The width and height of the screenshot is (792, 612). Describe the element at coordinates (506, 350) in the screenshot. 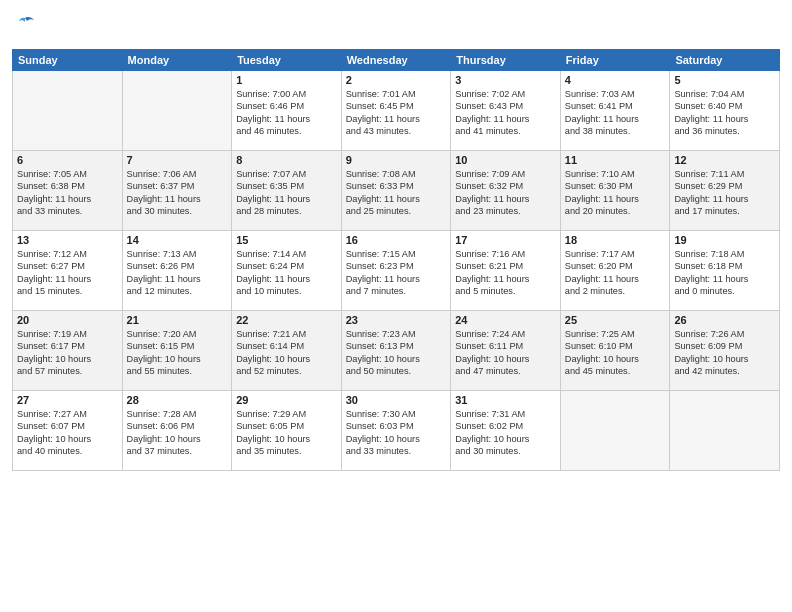

I see `calendar-cell: 24Sunrise: 7:24 AM Sunset: 6:11 PM Dayli…` at that location.